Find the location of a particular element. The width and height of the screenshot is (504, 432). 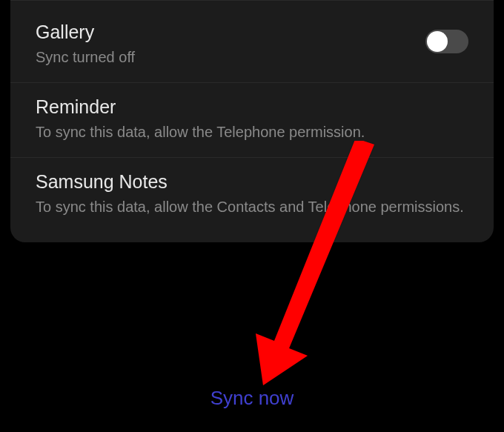

item-subtitle: Sync turned off is located at coordinates (252, 58).